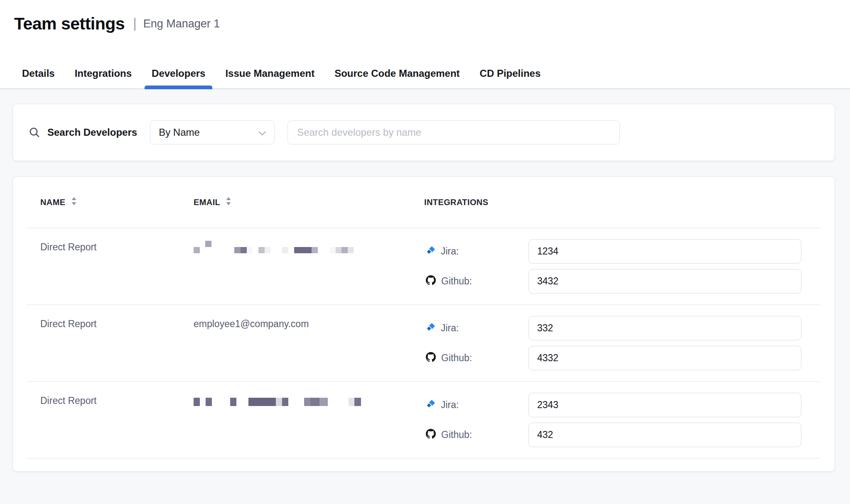 Image resolution: width=850 pixels, height=504 pixels. Describe the element at coordinates (424, 132) in the screenshot. I see `search-card: Search Developers By Name` at that location.